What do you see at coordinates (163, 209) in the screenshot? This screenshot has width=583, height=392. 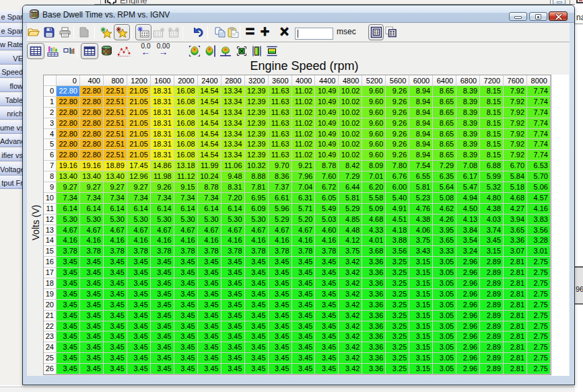 I see `table-cell: 6.14` at bounding box center [163, 209].